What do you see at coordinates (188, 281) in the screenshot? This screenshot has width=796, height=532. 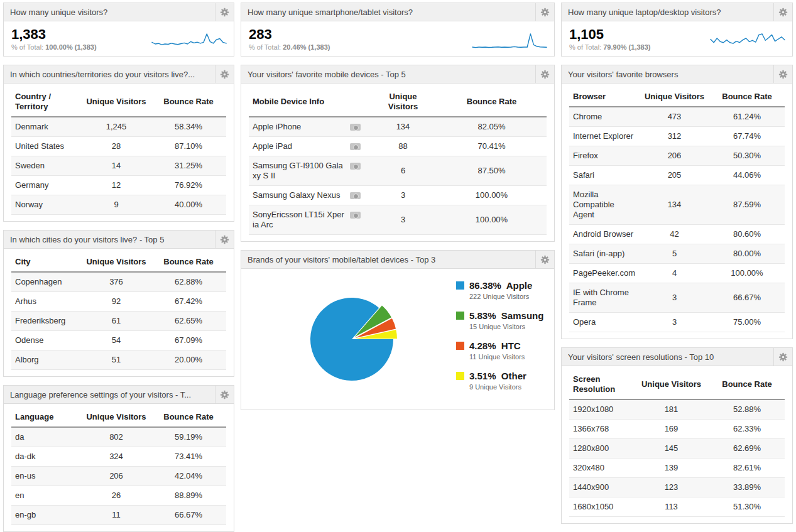 I see `cell-text: 62.88%` at bounding box center [188, 281].